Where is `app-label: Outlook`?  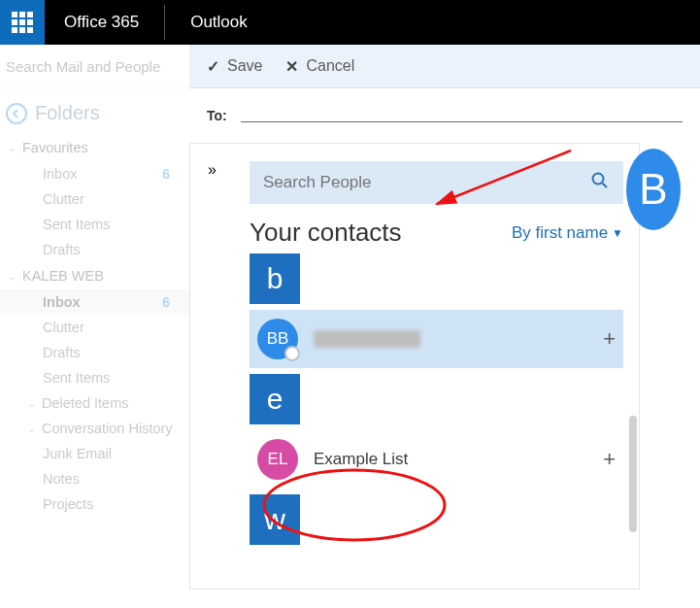 app-label: Outlook is located at coordinates (219, 22).